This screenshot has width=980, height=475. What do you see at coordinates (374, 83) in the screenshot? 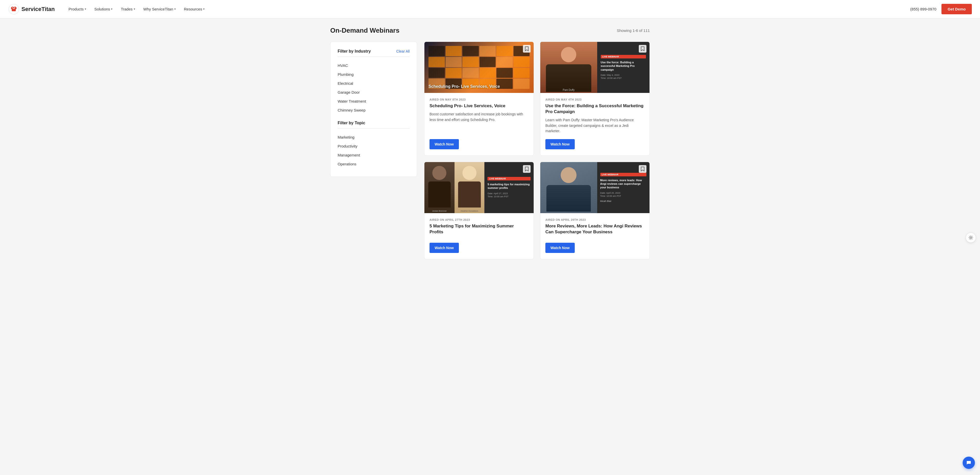
I see `filter-electrical: Electrical` at bounding box center [374, 83].